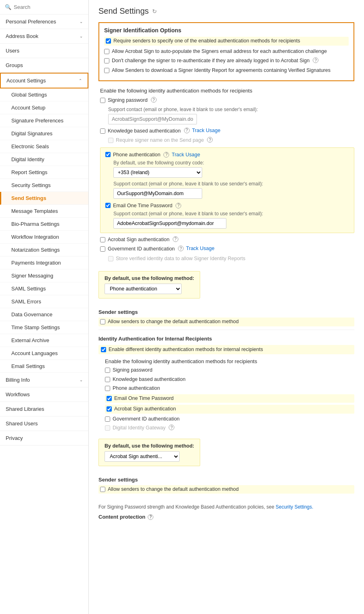 The height and width of the screenshot is (614, 364). Describe the element at coordinates (44, 121) in the screenshot. I see `sidebar-sub-signature-preferences: Signature Preferences` at that location.